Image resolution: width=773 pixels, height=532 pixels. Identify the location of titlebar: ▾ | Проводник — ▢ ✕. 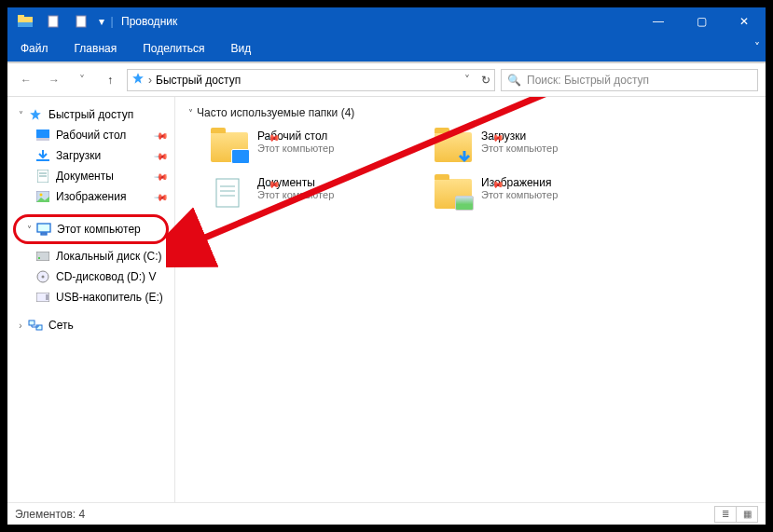
(386, 21).